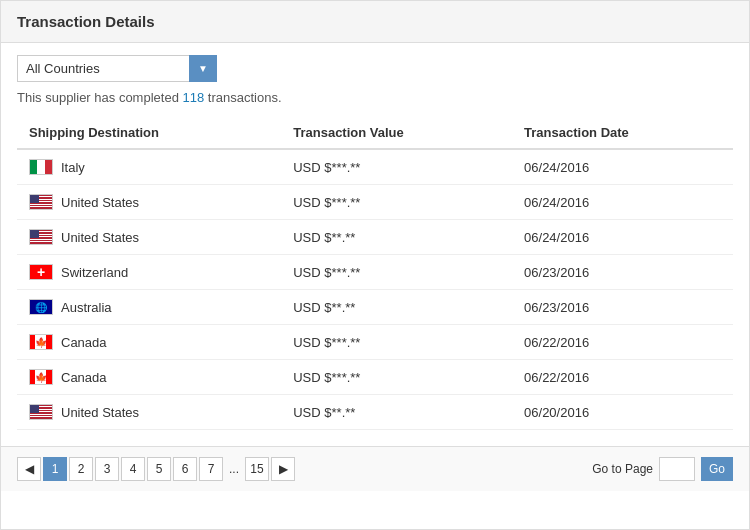  What do you see at coordinates (117, 68) in the screenshot?
I see `country-filter-wrapper: All Countries` at bounding box center [117, 68].